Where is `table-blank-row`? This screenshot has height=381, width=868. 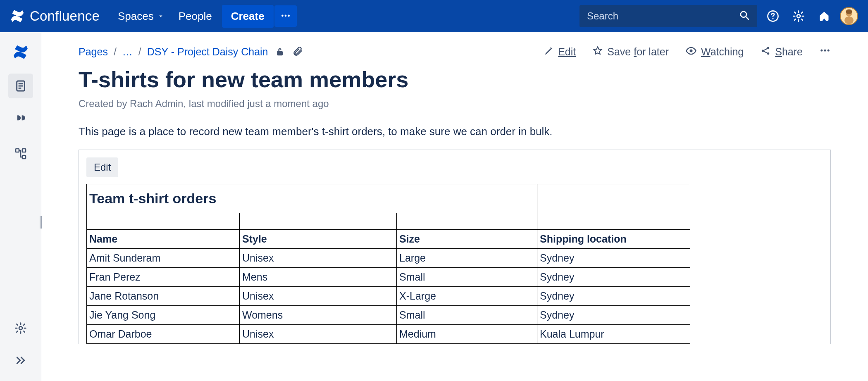
table-blank-row is located at coordinates (389, 221).